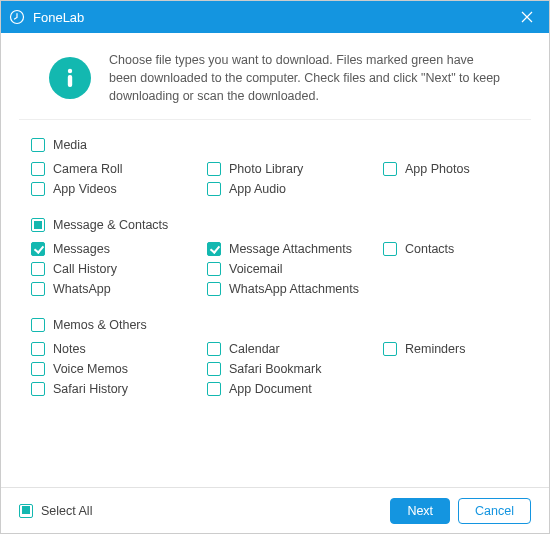  Describe the element at coordinates (275, 325) in the screenshot. I see `section-header-memos-others: Memos & Others` at that location.